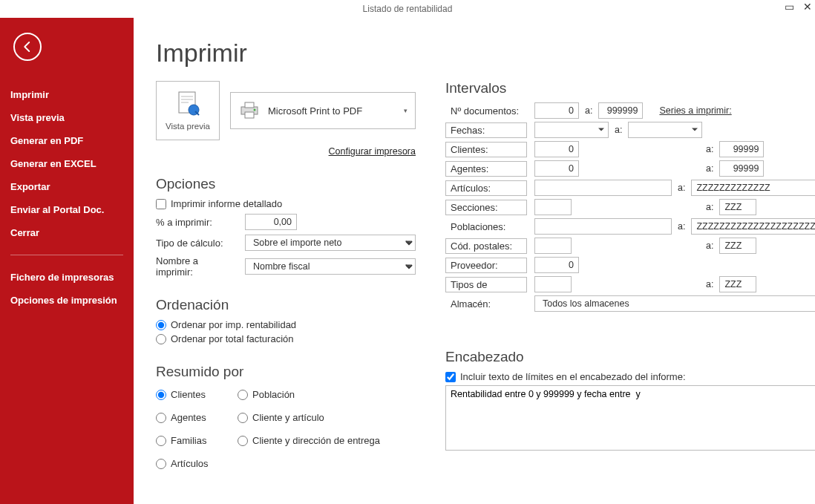  I want to click on secciones-to, so click(738, 207).